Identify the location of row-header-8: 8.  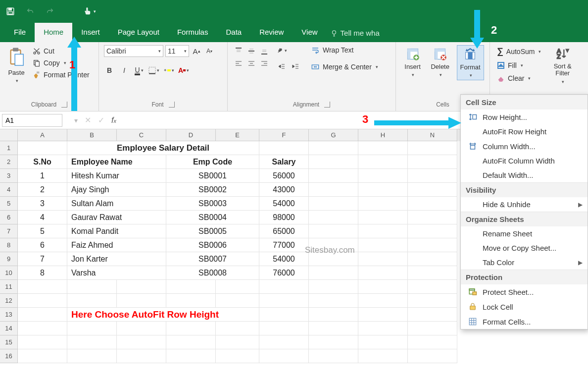
(9, 245).